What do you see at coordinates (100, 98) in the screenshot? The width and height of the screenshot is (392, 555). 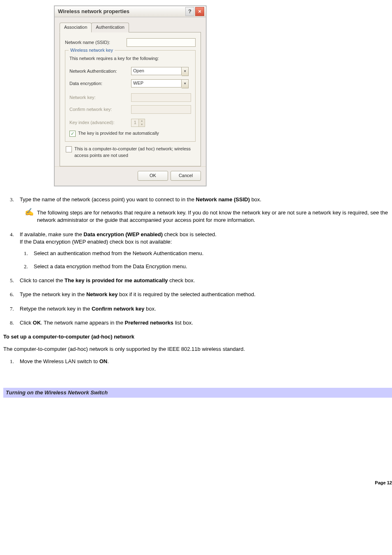 I see `network-key-label: Network key:` at bounding box center [100, 98].